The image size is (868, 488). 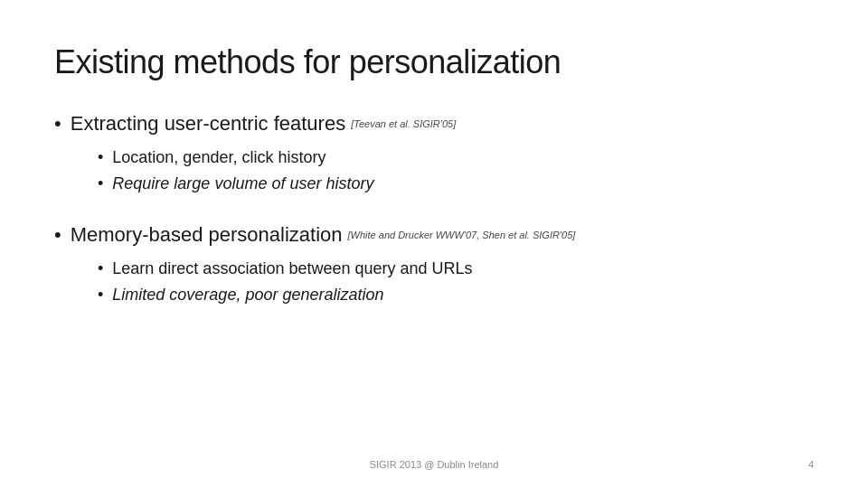 What do you see at coordinates (456, 295) in the screenshot?
I see `sub-bullet-2-2: • Limited coverage, poor generalization` at bounding box center [456, 295].